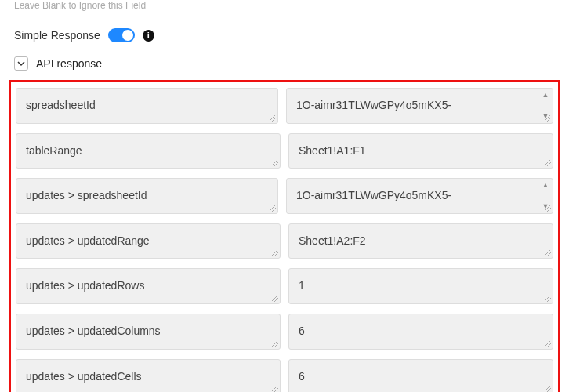 The image size is (569, 392). What do you see at coordinates (421, 286) in the screenshot?
I see `api-value-field: 1` at bounding box center [421, 286].